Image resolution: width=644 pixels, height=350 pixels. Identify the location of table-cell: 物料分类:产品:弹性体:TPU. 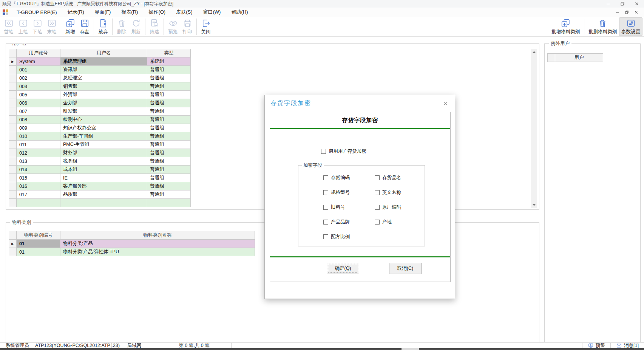
(158, 252).